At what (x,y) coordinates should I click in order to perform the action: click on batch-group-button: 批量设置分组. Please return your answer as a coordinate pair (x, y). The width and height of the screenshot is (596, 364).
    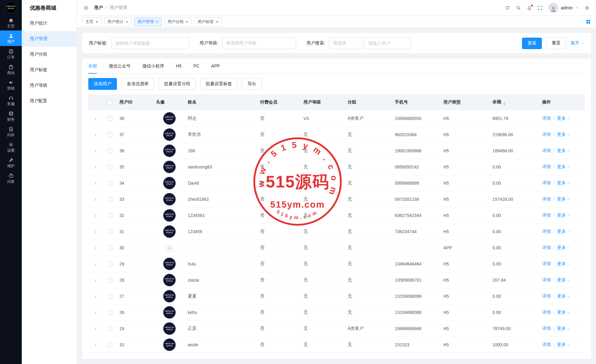
    Looking at the image, I should click on (177, 84).